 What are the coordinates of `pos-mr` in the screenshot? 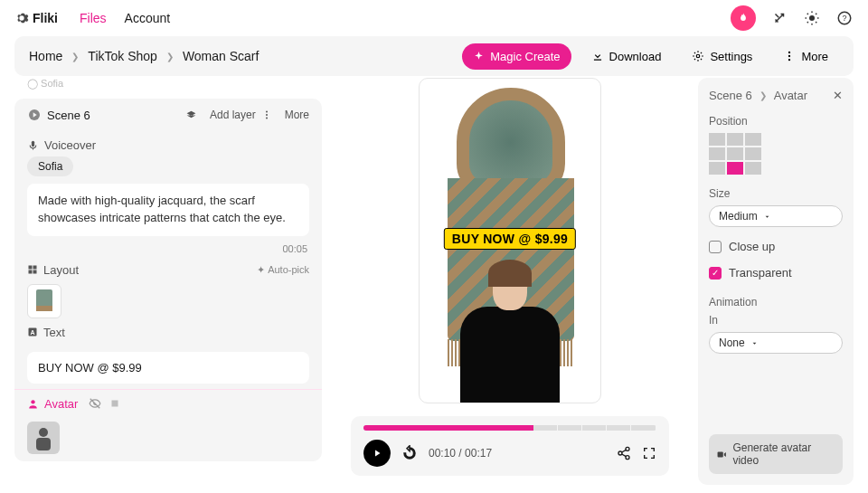 It's located at (753, 154).